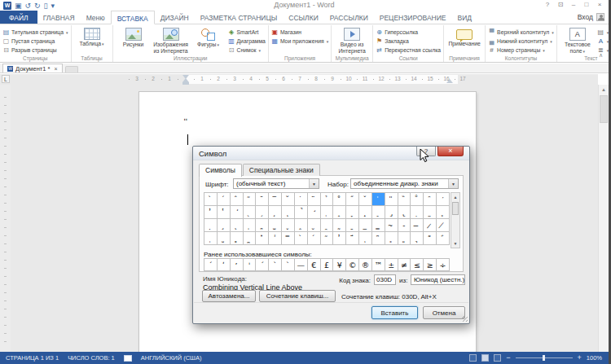 This screenshot has width=611, height=364. Describe the element at coordinates (392, 226) in the screenshot. I see `symbol-cell: ̴` at that location.